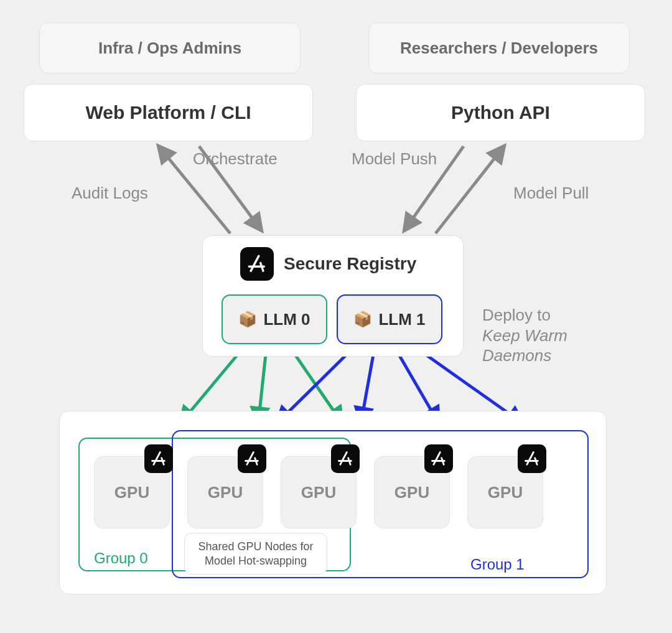 This screenshot has width=672, height=633. I want to click on registry-container: Secure Registry 📦 LLM 0 📦 LLM 1, so click(333, 296).